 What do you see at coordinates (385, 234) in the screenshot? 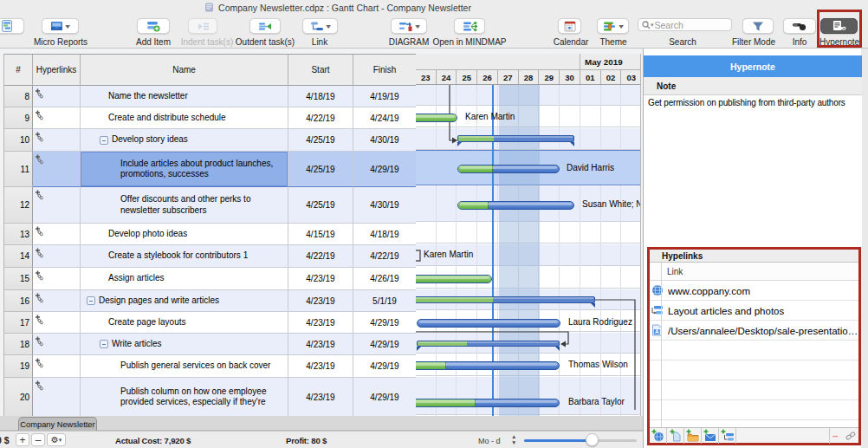
I see `task-finish-cell: 4/18/19` at bounding box center [385, 234].